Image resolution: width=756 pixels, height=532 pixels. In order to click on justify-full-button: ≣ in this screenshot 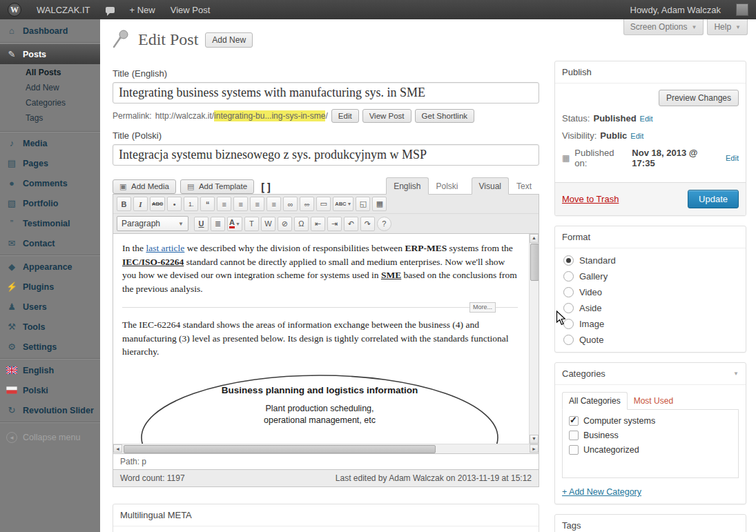, I will do `click(218, 224)`.